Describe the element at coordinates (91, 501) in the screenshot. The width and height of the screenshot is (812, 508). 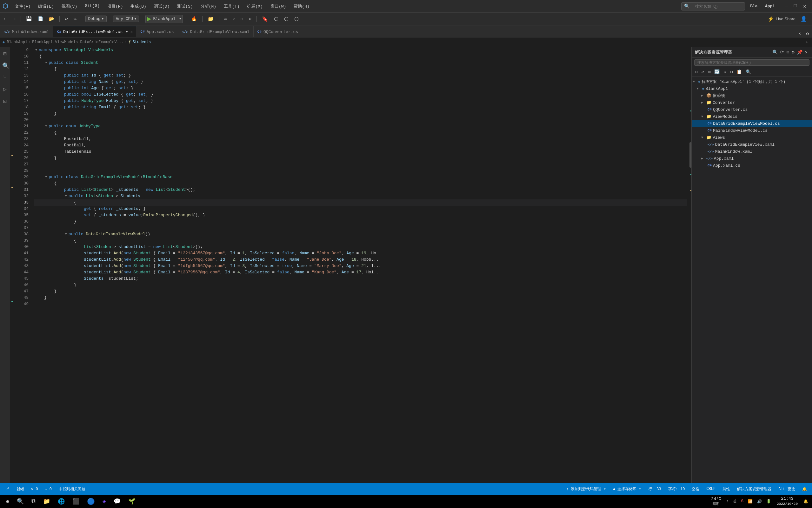
I see `taskbar-chrome: 🔵` at that location.